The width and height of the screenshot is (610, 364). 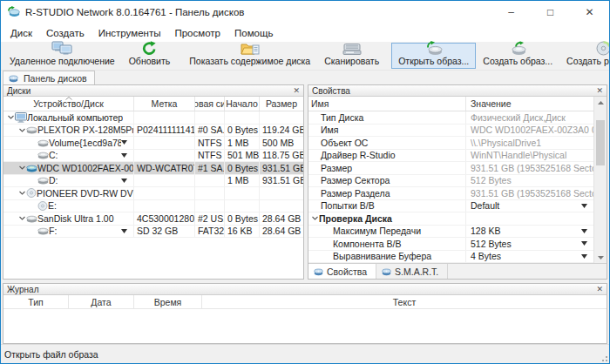 What do you see at coordinates (153, 207) in the screenshot?
I see `disk-tree-row: E:` at bounding box center [153, 207].